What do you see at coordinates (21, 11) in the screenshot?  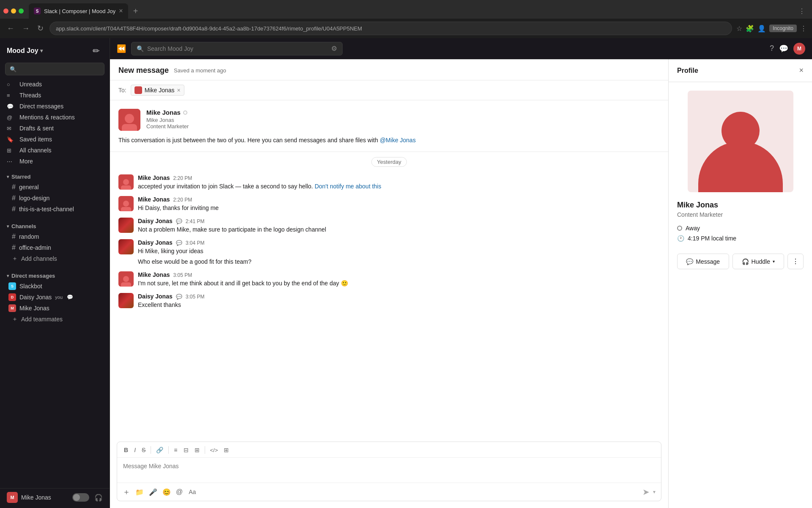 I see `window-maximize-btn` at bounding box center [21, 11].